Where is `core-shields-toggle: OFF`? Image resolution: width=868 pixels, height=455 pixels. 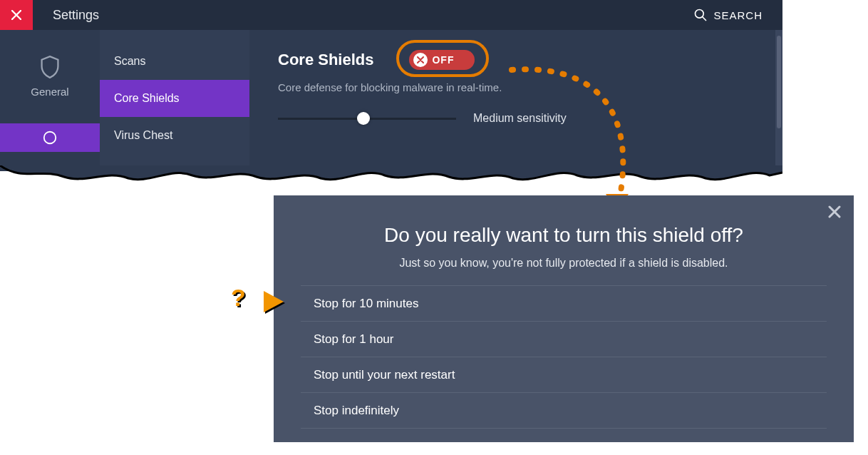 core-shields-toggle: OFF is located at coordinates (442, 60).